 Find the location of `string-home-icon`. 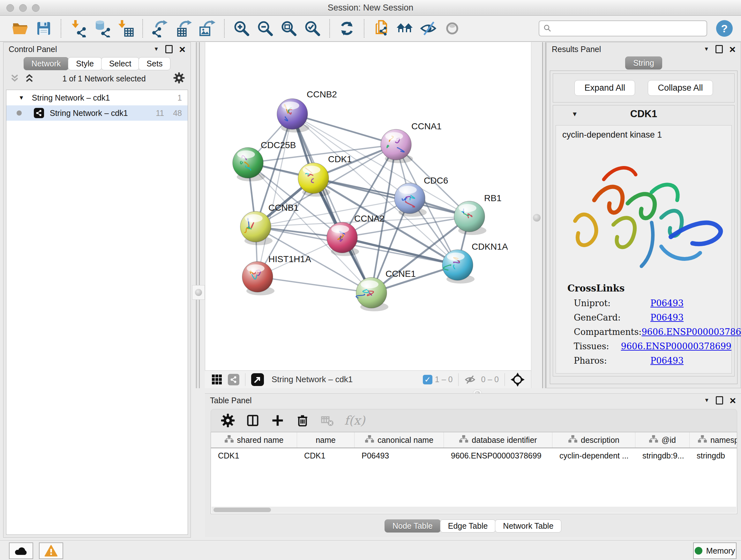

string-home-icon is located at coordinates (405, 28).